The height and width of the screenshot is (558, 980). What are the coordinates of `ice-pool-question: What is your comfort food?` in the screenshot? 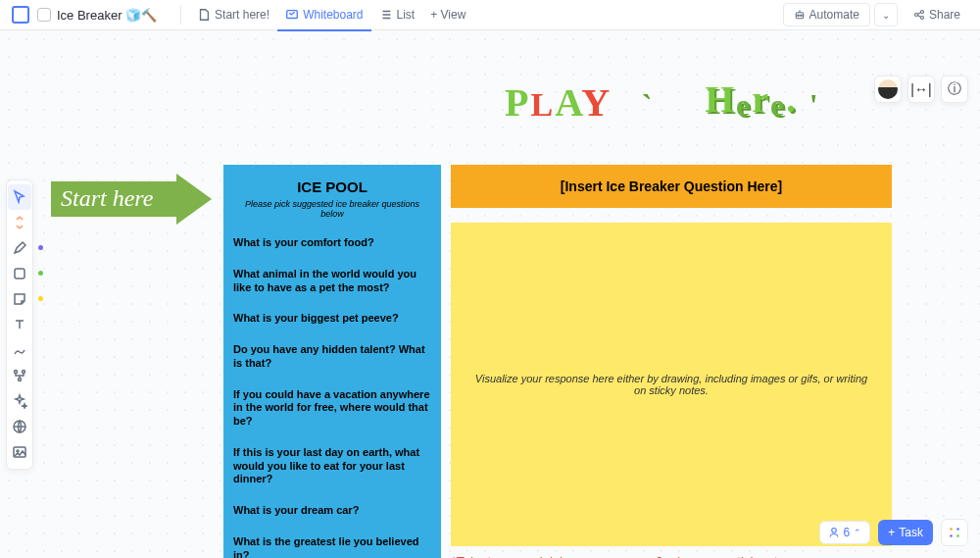 It's located at (332, 243).